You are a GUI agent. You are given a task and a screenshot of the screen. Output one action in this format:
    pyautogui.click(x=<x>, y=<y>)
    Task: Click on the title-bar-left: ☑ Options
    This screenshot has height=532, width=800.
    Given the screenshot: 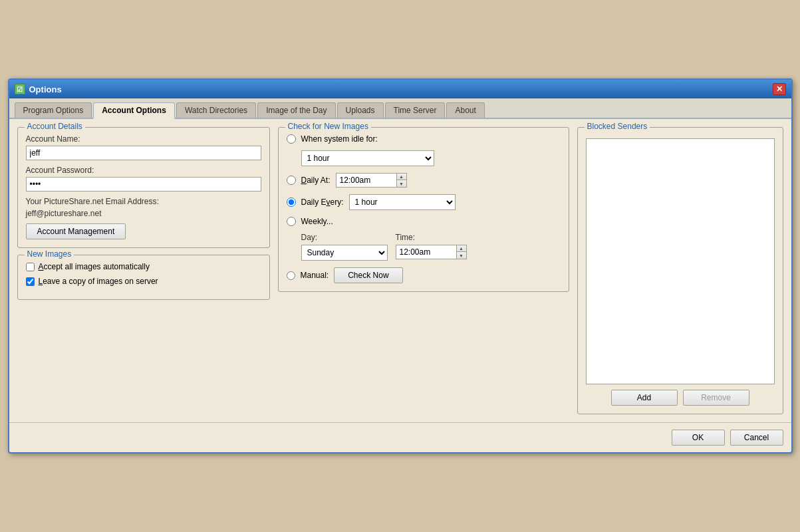 What is the action you would take?
    pyautogui.click(x=39, y=89)
    